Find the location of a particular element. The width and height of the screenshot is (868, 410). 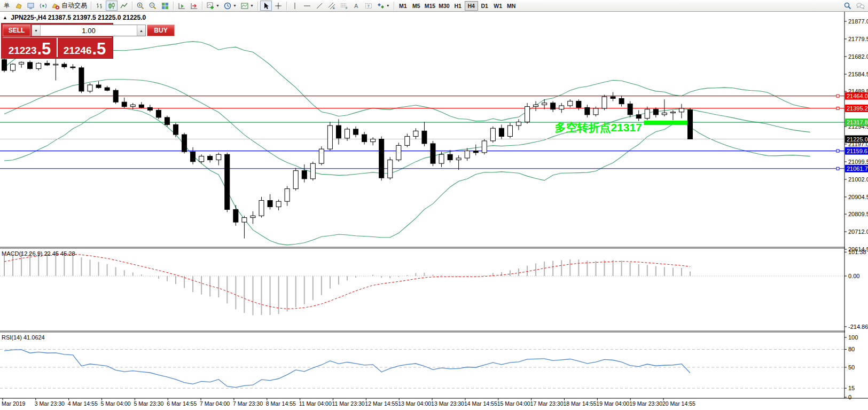

equidistant-channel-tool-button: E is located at coordinates (332, 5).